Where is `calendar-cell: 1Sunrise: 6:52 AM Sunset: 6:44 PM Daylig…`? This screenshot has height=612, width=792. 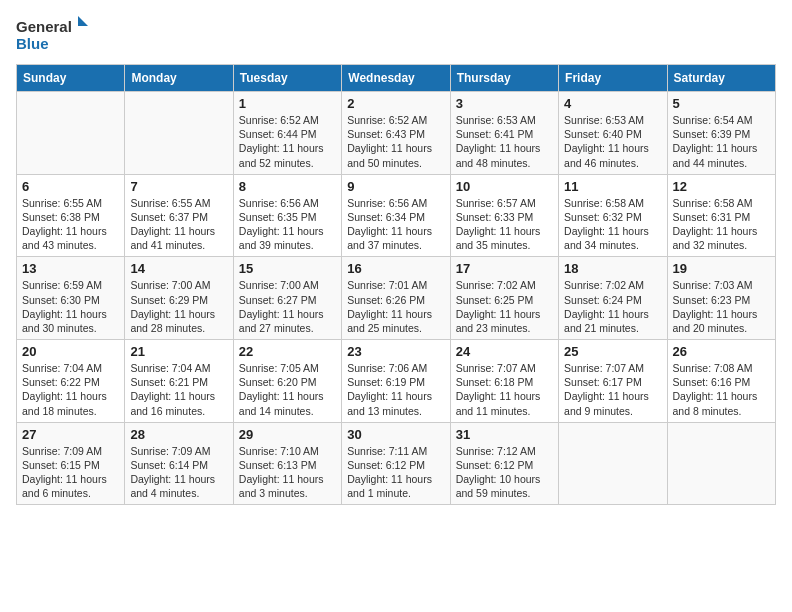 calendar-cell: 1Sunrise: 6:52 AM Sunset: 6:44 PM Daylig… is located at coordinates (287, 134).